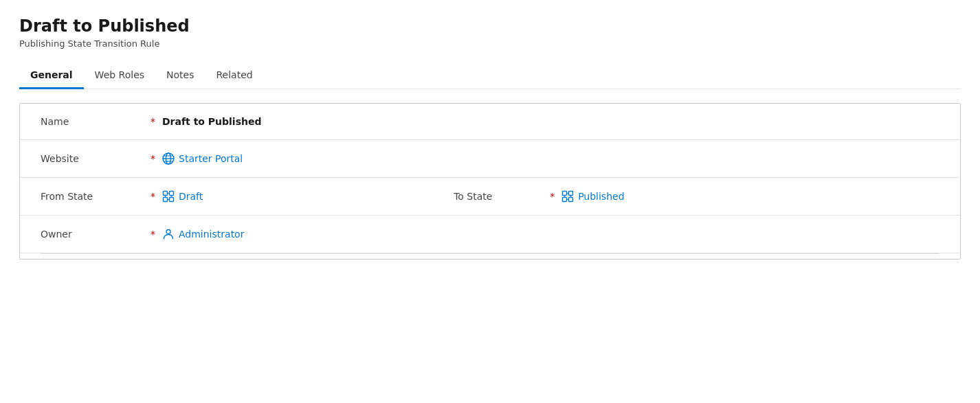 This screenshot has width=980, height=403. I want to click on form-row-website: Website * Starter Portal, so click(490, 159).